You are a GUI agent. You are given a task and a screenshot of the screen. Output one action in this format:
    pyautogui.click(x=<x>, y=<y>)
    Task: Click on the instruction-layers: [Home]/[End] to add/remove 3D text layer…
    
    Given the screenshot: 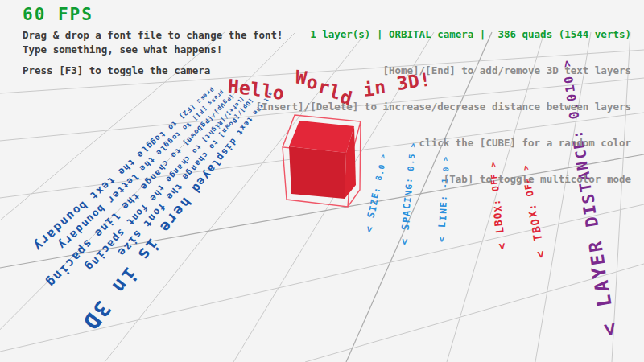 What is the action you would take?
    pyautogui.click(x=443, y=71)
    